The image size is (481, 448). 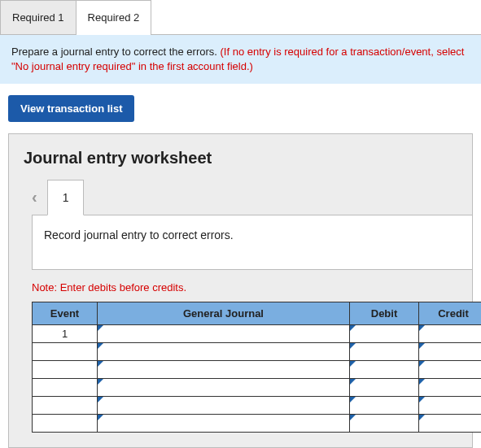 I want to click on header-credit: Credit, so click(x=451, y=314).